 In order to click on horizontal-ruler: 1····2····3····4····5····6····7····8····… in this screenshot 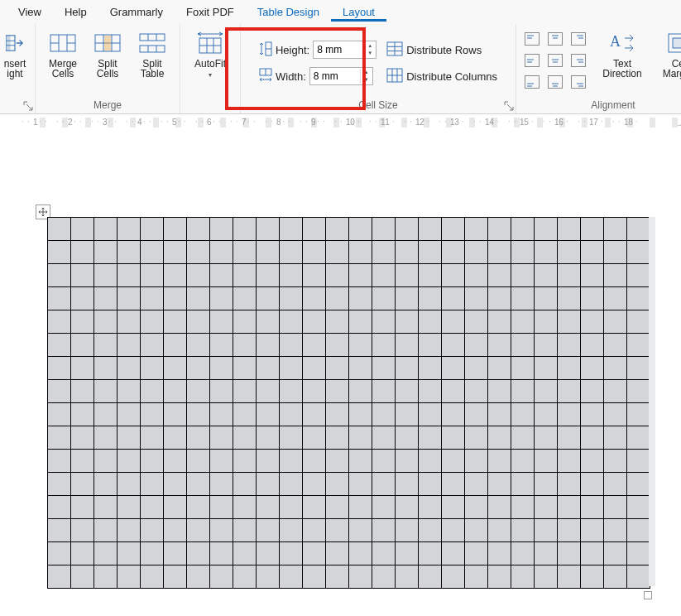, I will do `click(341, 123)`.